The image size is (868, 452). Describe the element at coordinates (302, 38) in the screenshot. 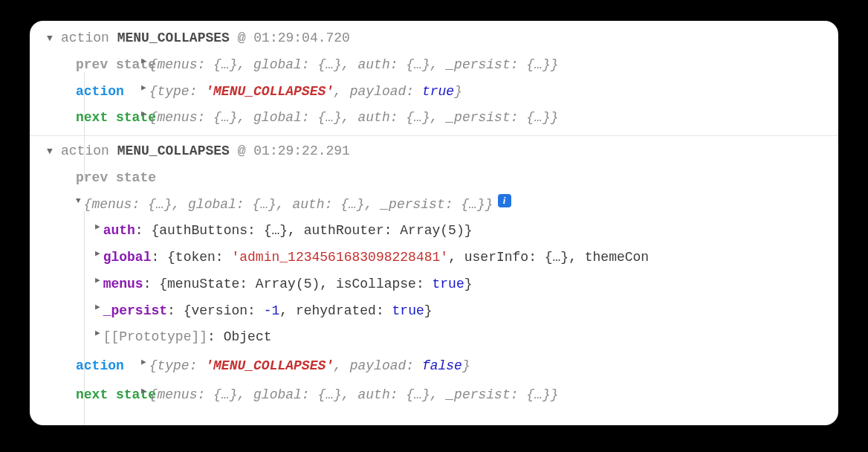

I see `timestamp: 01:29:04.720` at that location.